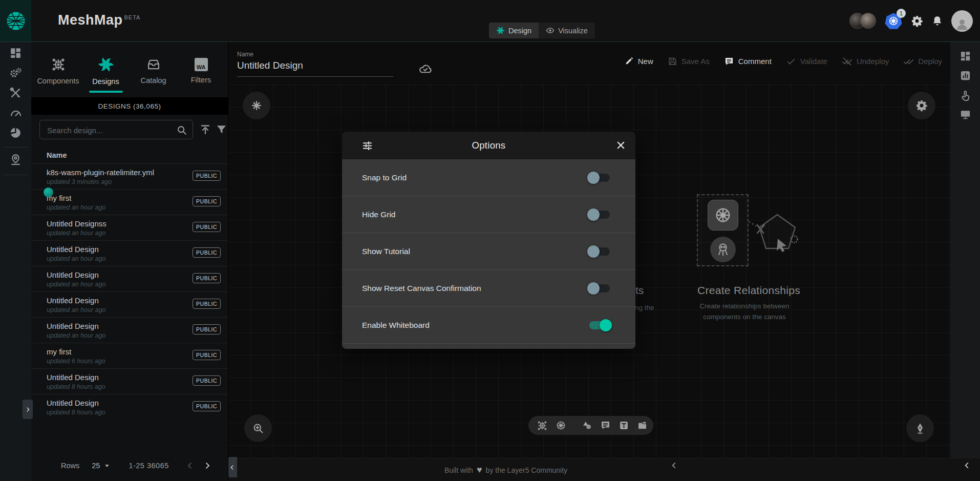 This screenshot has width=980, height=481. Describe the element at coordinates (966, 56) in the screenshot. I see `grid-view-icon` at that location.